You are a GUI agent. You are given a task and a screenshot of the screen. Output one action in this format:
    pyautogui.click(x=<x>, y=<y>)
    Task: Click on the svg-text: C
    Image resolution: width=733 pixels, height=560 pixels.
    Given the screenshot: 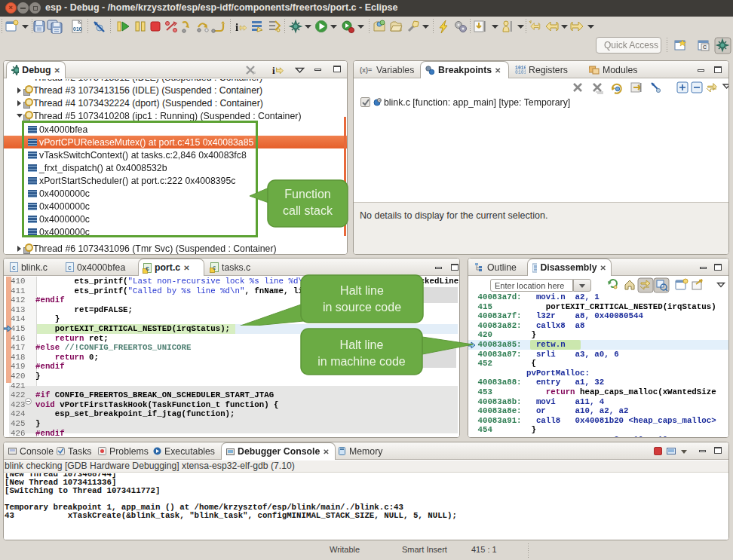 What is the action you would take?
    pyautogui.click(x=704, y=47)
    